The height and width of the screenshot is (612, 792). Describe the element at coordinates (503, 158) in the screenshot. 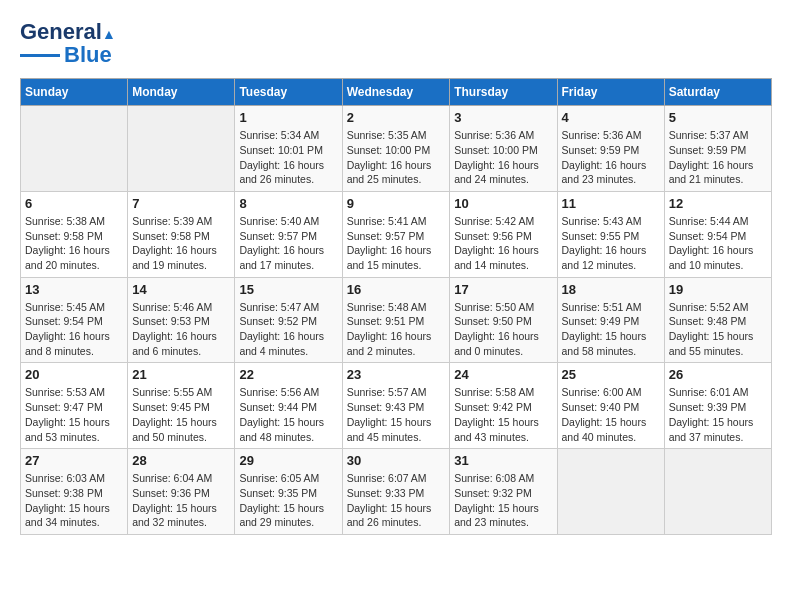

I see `day-info: Sunrise: 5:36 AM Sunset: 10:00 PM Daylig…` at that location.